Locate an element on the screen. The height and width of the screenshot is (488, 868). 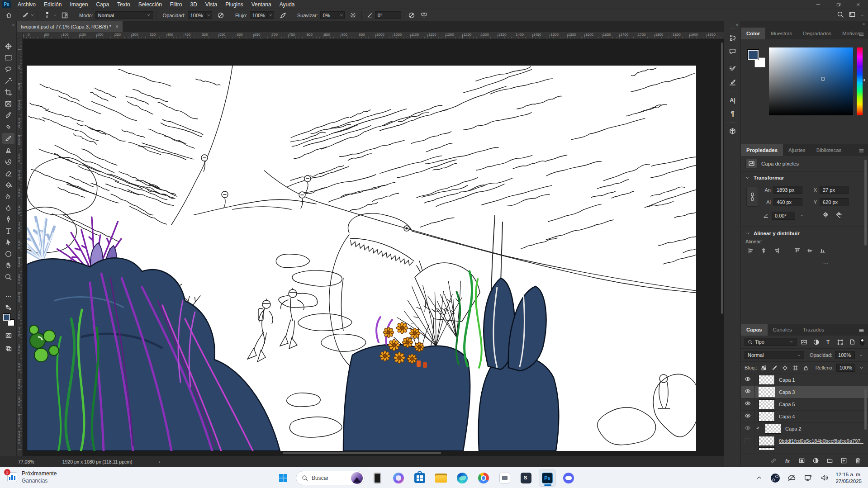
layer-filter-type-select: Tipo is located at coordinates (771, 342).